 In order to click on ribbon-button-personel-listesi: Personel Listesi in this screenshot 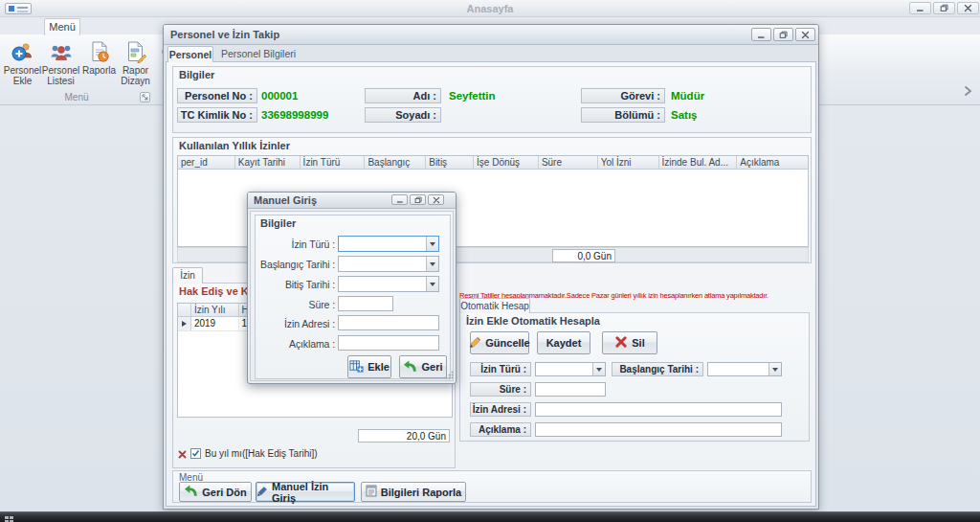, I will do `click(61, 63)`.